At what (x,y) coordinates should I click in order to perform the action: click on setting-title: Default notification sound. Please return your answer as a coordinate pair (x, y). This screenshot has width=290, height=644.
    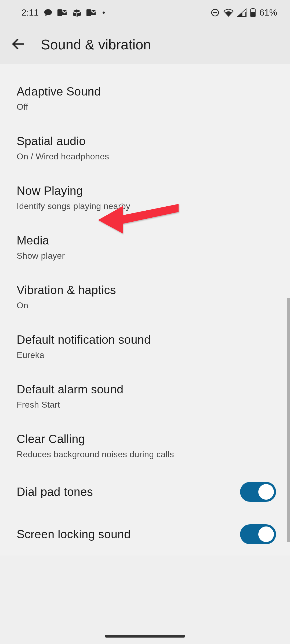
    Looking at the image, I should click on (145, 340).